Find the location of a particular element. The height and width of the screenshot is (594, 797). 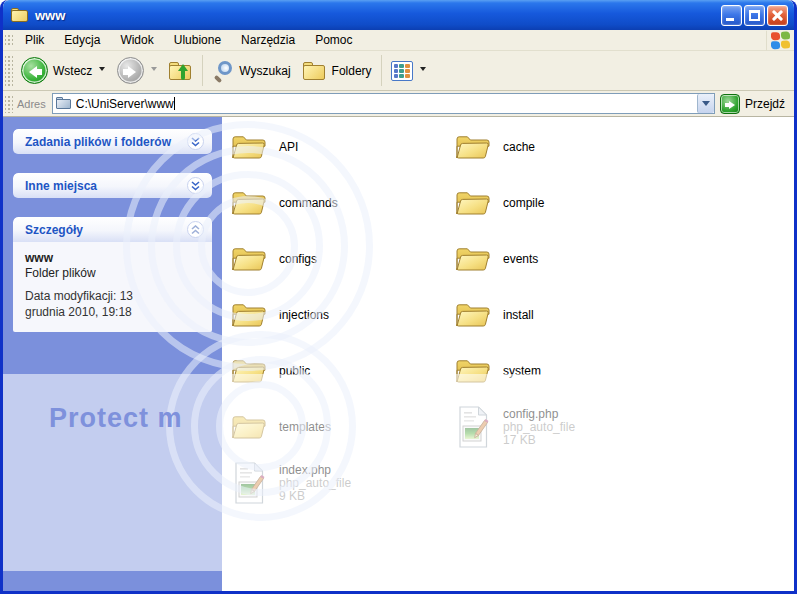

panel-file-tasks: Zadania plików i folderów is located at coordinates (112, 142).